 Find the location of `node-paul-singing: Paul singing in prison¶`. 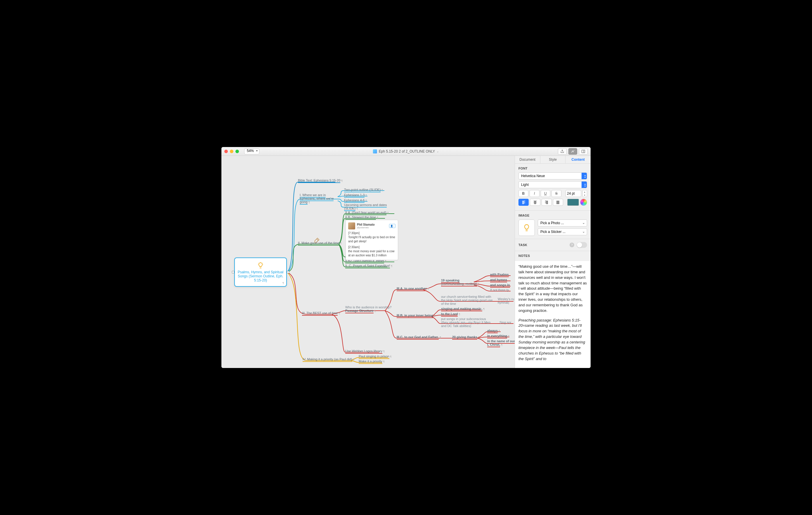

node-paul-singing: Paul singing in prison¶ is located at coordinates (375, 356).